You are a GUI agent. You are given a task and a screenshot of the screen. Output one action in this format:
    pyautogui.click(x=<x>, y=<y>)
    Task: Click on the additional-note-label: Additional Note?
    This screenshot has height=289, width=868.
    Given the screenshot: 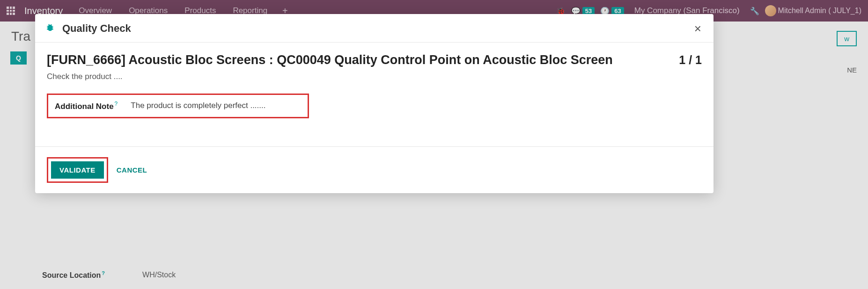 What is the action you would take?
    pyautogui.click(x=86, y=106)
    